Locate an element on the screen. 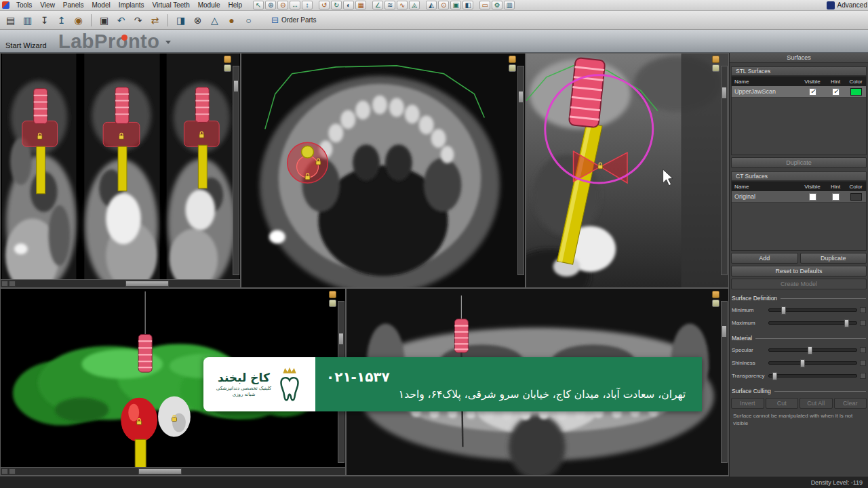 This screenshot has width=868, height=488. color-swatch is located at coordinates (856, 92).